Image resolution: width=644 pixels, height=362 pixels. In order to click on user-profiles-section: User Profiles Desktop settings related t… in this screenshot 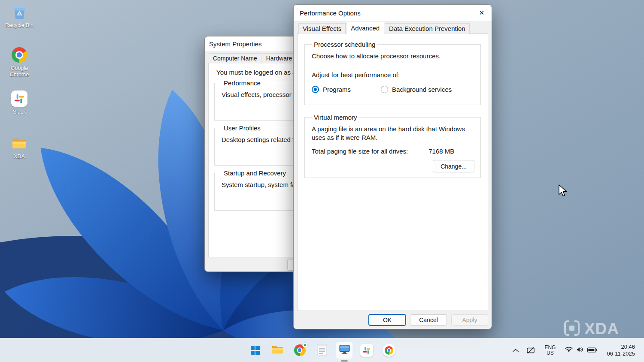, I will do `click(254, 145)`.